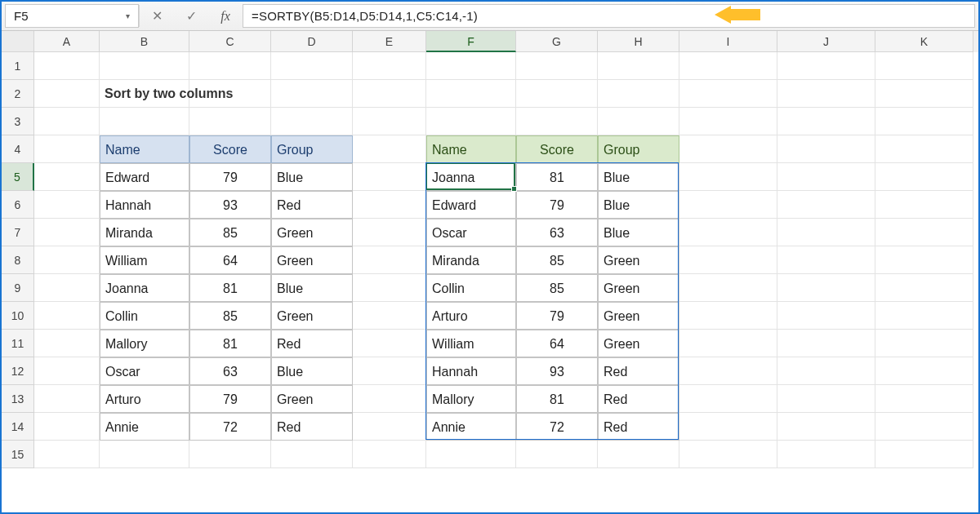 This screenshot has width=980, height=514. Describe the element at coordinates (145, 233) in the screenshot. I see `table-cell: Miranda` at that location.